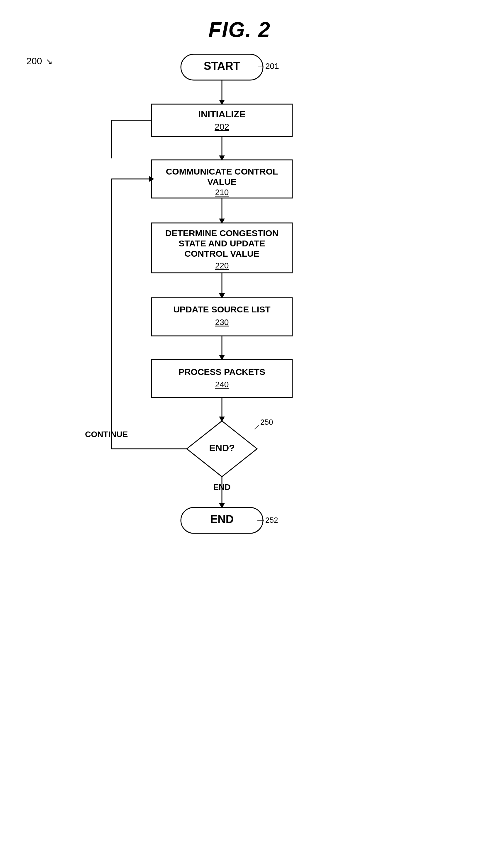 The width and height of the screenshot is (479, 868). What do you see at coordinates (272, 520) in the screenshot?
I see `svg-text: 252` at bounding box center [272, 520].